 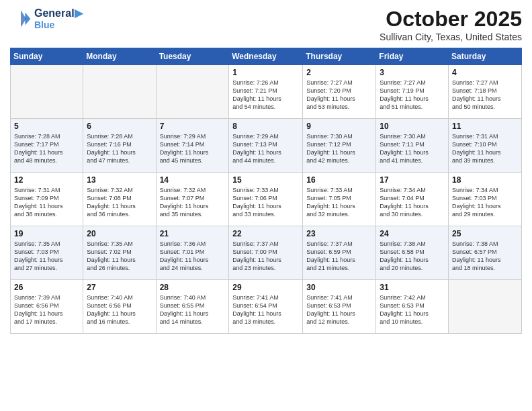 I want to click on day-number: 28, so click(x=193, y=287).